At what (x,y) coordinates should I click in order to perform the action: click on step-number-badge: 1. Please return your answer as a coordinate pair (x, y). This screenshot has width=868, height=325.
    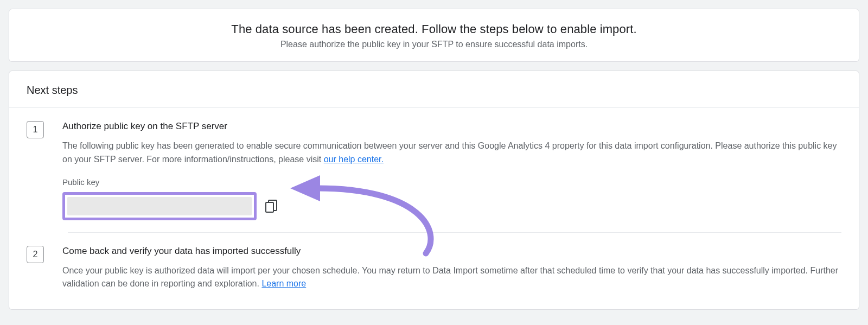
    Looking at the image, I should click on (35, 130).